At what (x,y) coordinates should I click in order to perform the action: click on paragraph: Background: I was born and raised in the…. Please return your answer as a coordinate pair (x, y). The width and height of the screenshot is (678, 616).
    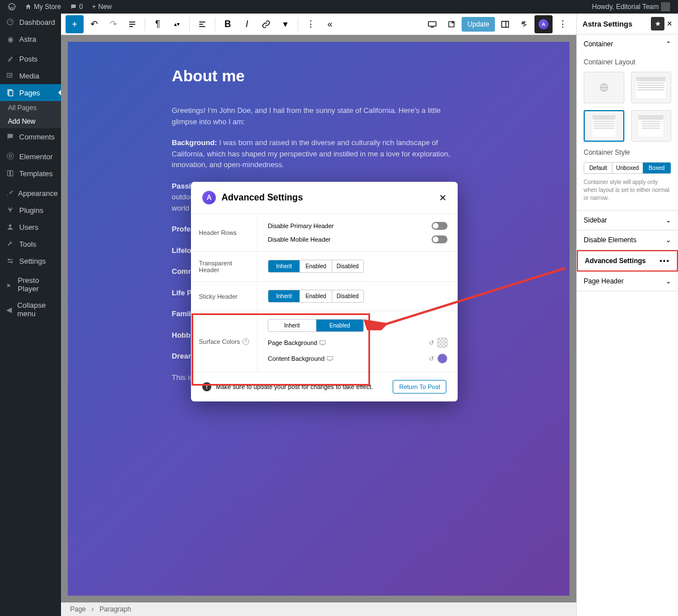
    Looking at the image, I should click on (319, 154).